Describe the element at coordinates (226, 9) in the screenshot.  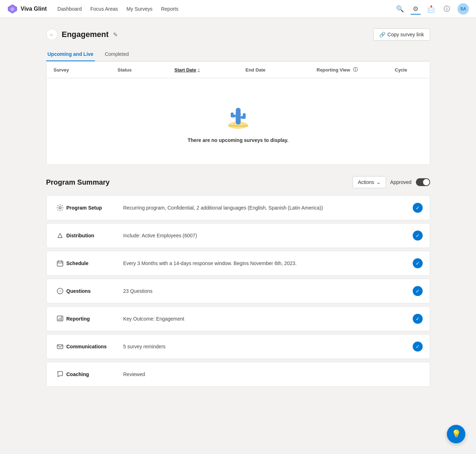
I see `nav-links: Dashboard Focus Areas My Surveys Reports` at that location.